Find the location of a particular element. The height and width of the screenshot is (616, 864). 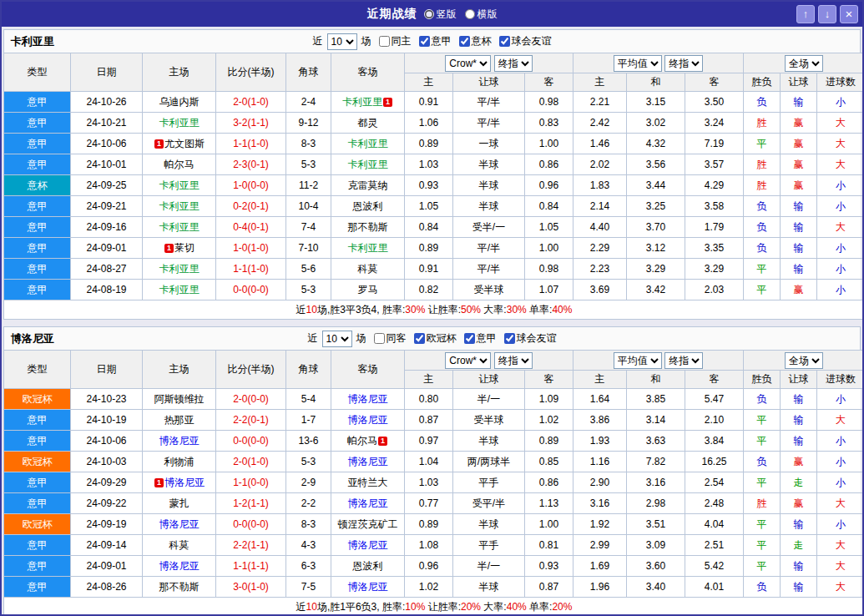

match-date-cell: 24-09-25 is located at coordinates (107, 185).